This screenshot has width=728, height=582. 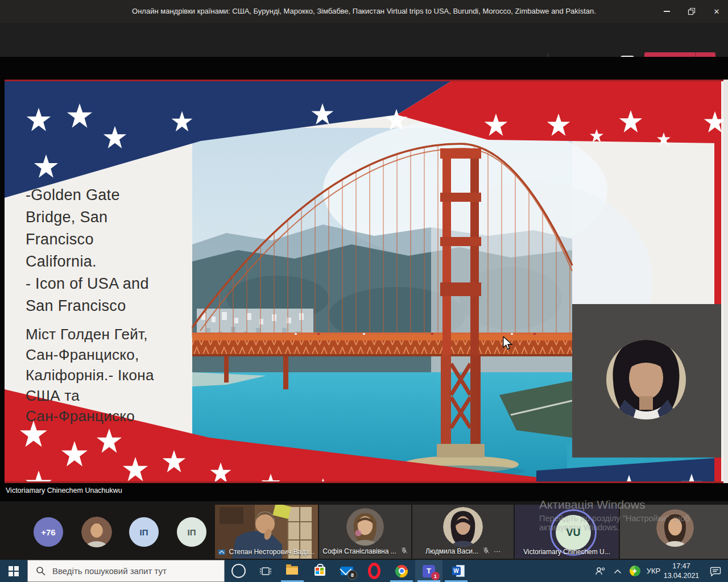 I want to click on cortana-icon, so click(x=239, y=571).